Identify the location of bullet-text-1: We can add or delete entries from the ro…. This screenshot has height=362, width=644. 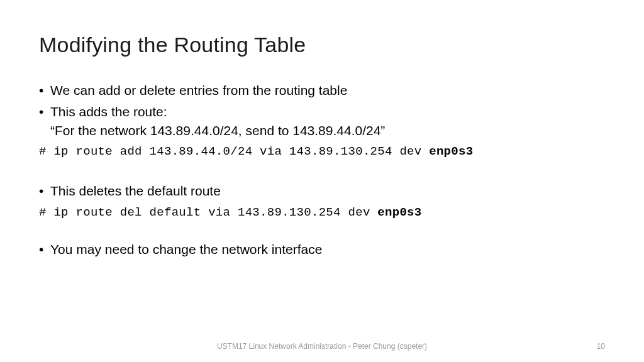
(328, 90).